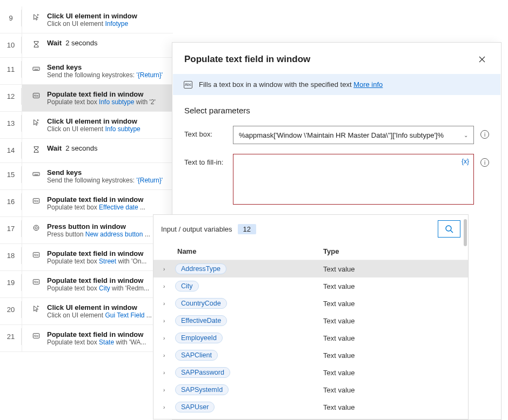 The width and height of the screenshot is (508, 420). I want to click on variable-row: › AddressType Text value, so click(311, 269).